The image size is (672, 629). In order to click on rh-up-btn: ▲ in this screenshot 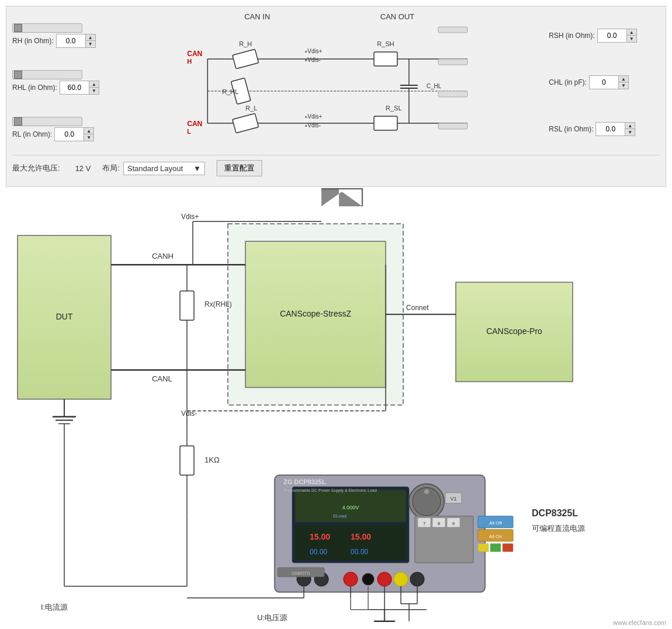, I will do `click(90, 37)`.